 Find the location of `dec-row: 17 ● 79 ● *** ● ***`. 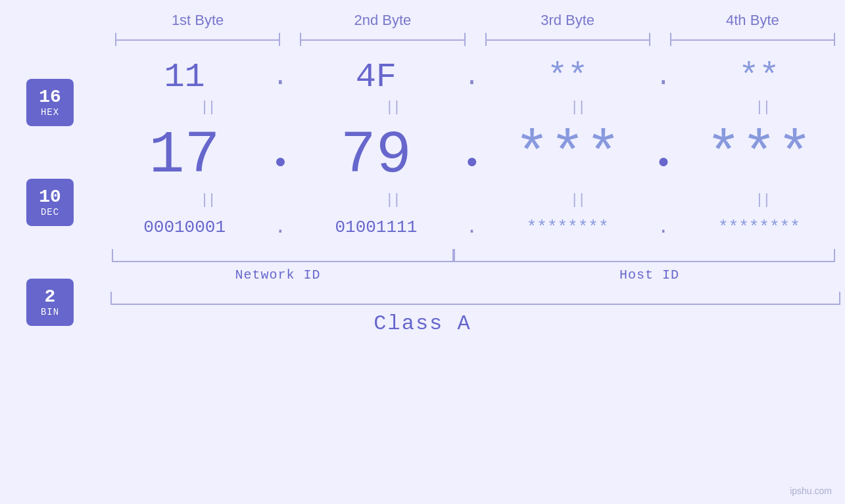

dec-row: 17 ● 79 ● *** ● *** is located at coordinates (422, 156).